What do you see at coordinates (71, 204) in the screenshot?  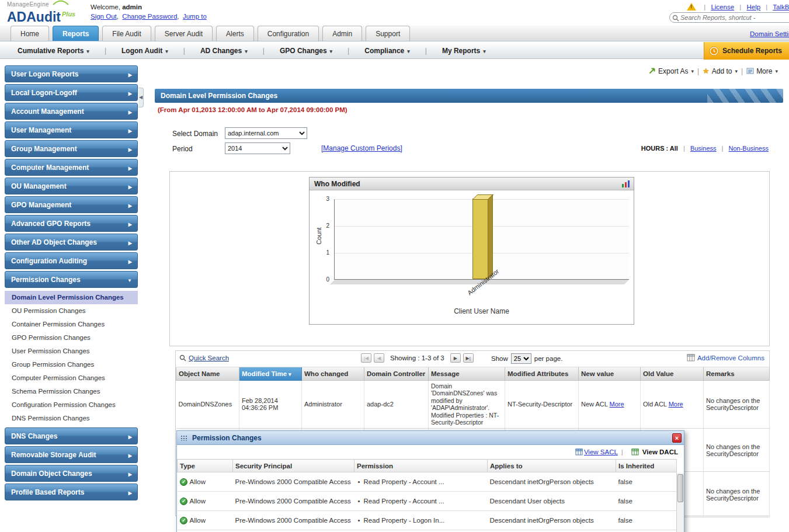 I see `sidebar-item-gpo-management: GPO Management` at bounding box center [71, 204].